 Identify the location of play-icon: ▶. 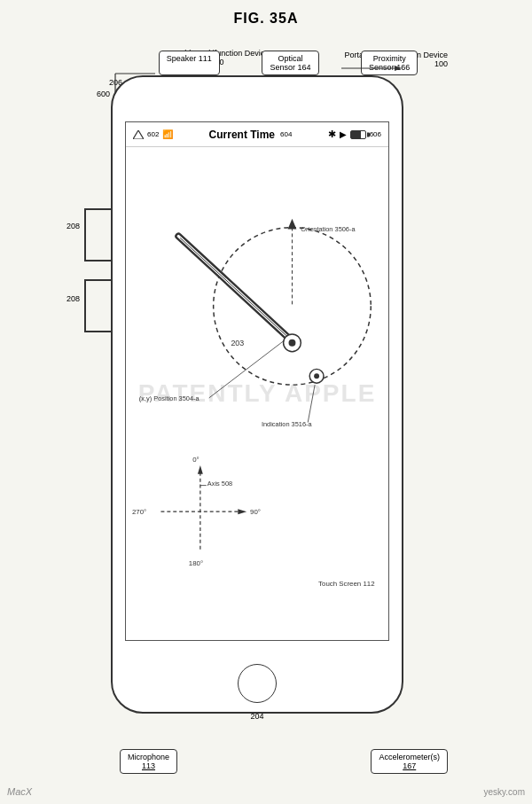
(343, 135).